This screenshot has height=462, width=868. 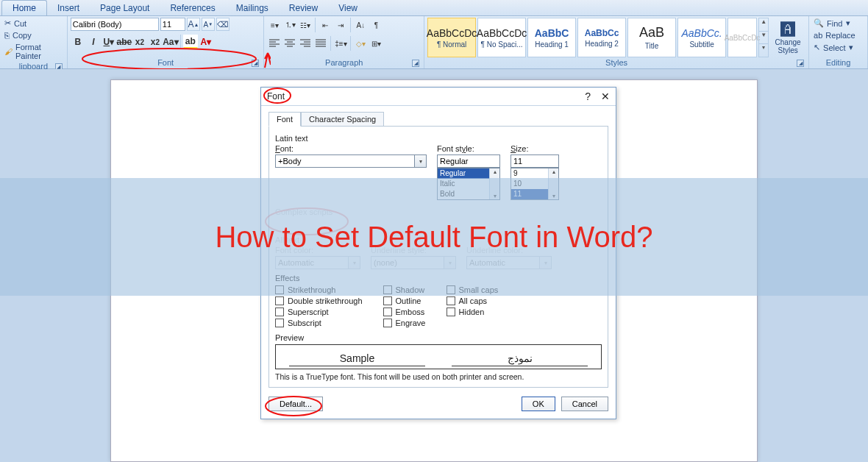 What do you see at coordinates (438, 97) in the screenshot?
I see `dialog-titlebar: Font ? ✕` at bounding box center [438, 97].